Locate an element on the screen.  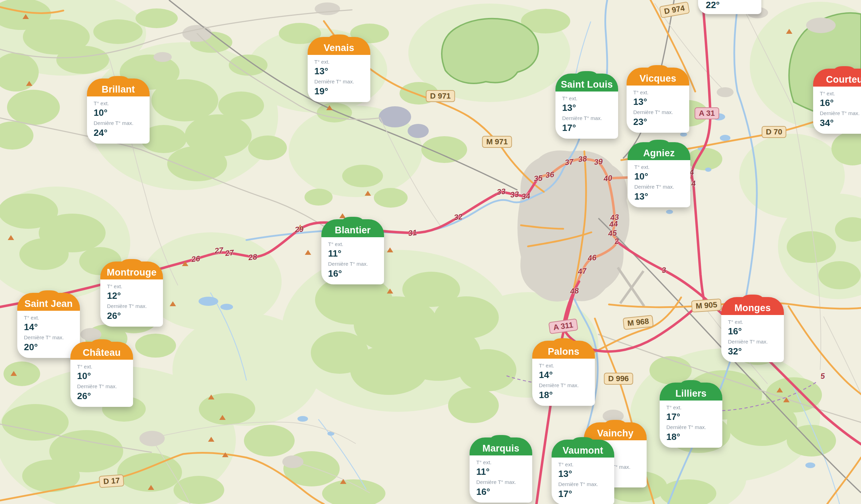
t-max-value: 23° is located at coordinates (659, 122).